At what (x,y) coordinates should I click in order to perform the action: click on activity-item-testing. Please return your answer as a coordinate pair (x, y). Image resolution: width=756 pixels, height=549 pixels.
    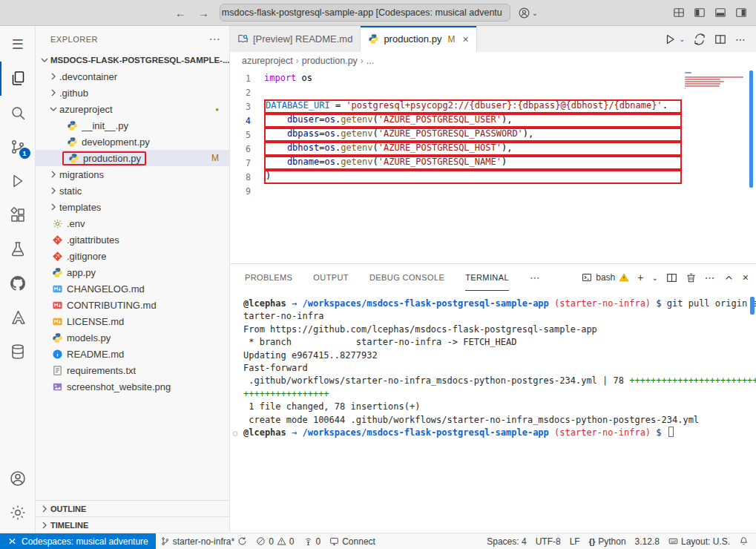
    Looking at the image, I should click on (18, 249).